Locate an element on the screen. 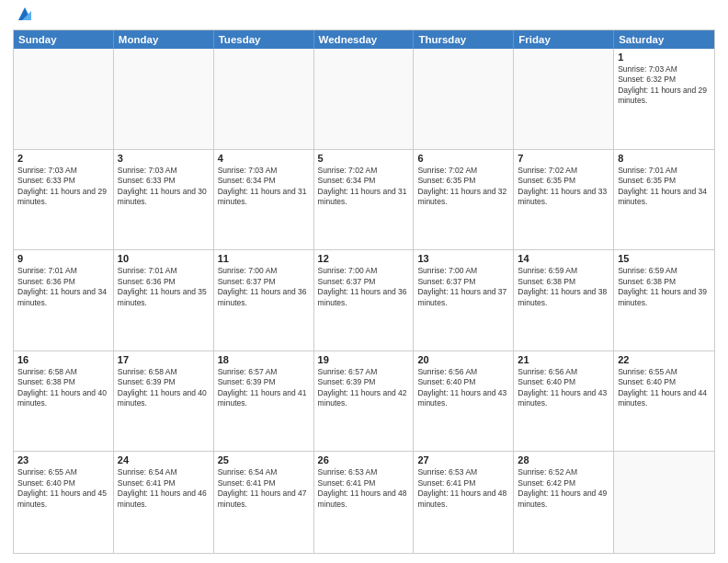 The height and width of the screenshot is (563, 728). calendar-cell: 27Sunrise: 6:53 AM Sunset: 6:41 PM Dayli… is located at coordinates (463, 502).